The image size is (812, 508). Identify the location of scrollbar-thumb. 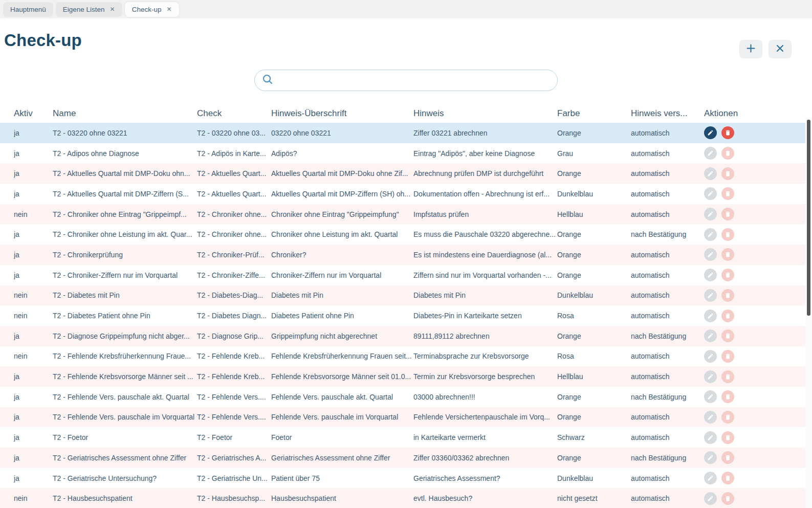
(808, 218).